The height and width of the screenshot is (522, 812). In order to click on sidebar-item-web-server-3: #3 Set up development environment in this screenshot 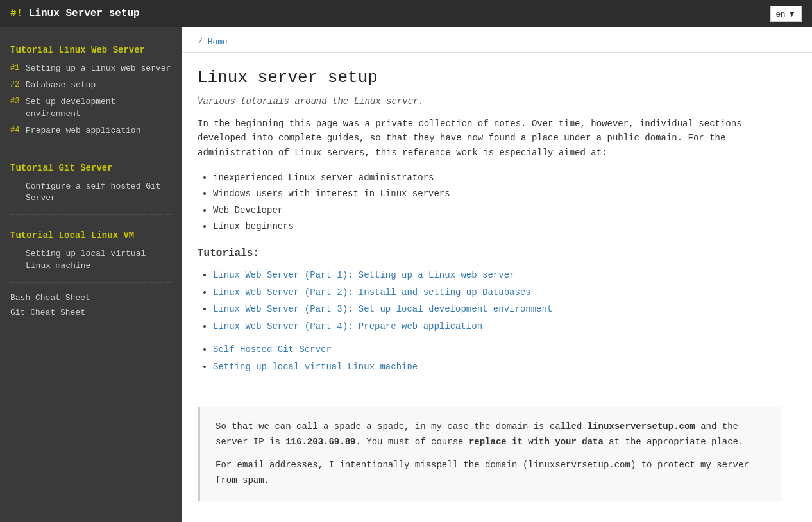, I will do `click(91, 108)`.